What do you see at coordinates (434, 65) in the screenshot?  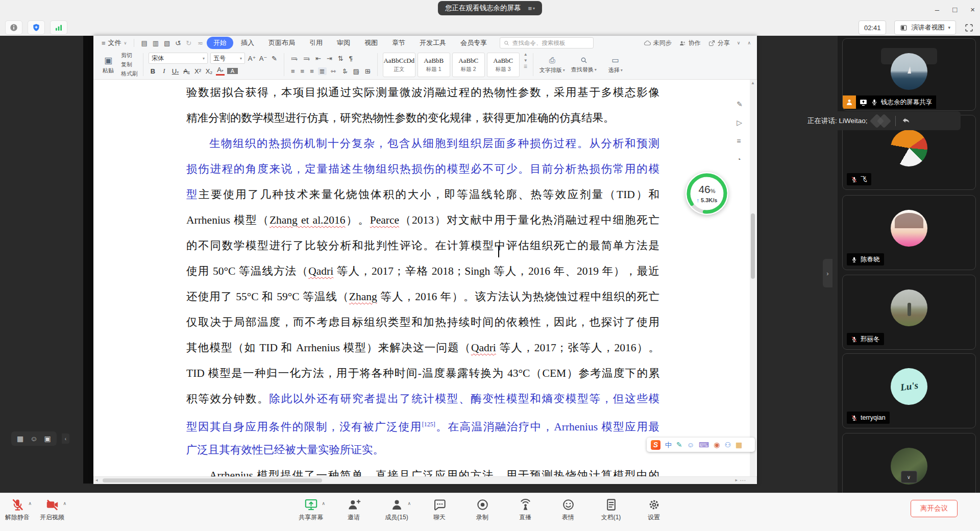 I see `style-标题 1: AaBbB标题 1` at bounding box center [434, 65].